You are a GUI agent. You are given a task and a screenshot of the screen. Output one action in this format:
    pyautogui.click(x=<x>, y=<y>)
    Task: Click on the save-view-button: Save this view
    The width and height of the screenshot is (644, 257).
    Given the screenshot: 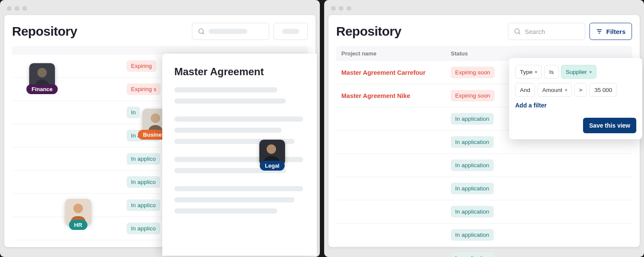 What is the action you would take?
    pyautogui.click(x=610, y=125)
    